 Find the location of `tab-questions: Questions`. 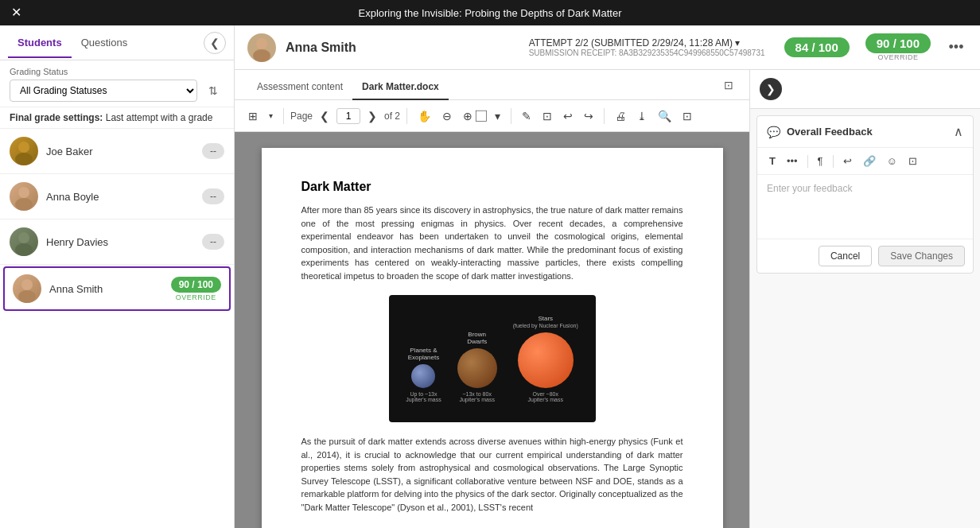

tab-questions: Questions is located at coordinates (105, 43).